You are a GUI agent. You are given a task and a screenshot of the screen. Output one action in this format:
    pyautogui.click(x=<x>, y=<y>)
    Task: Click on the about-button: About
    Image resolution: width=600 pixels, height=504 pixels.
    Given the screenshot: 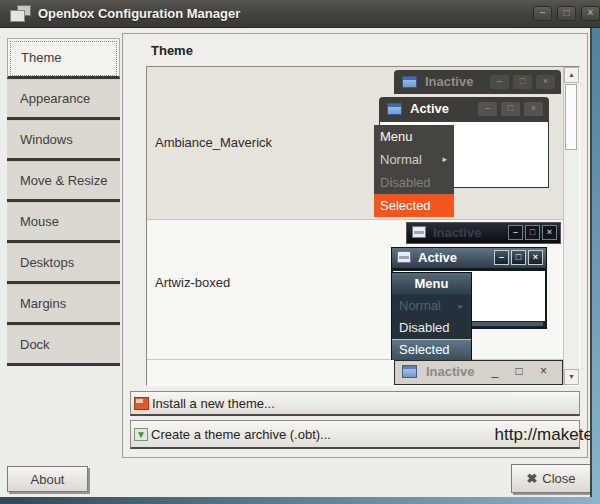 What is the action you would take?
    pyautogui.click(x=48, y=479)
    